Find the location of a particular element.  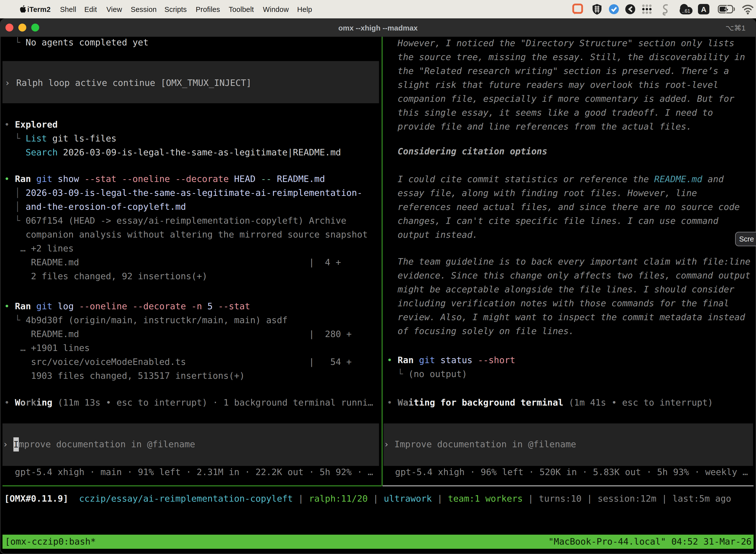

terminal-line: the source tree, missing the essay. Stil… is located at coordinates (566, 57).